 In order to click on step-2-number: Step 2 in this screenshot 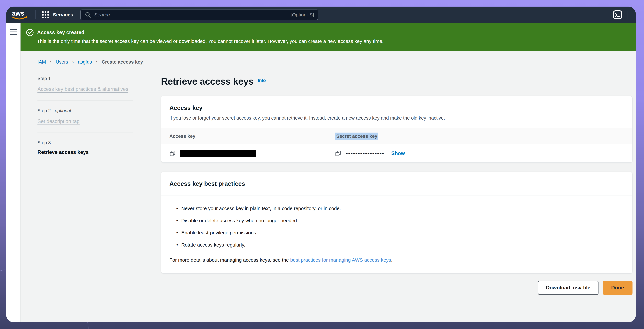, I will do `click(44, 110)`.